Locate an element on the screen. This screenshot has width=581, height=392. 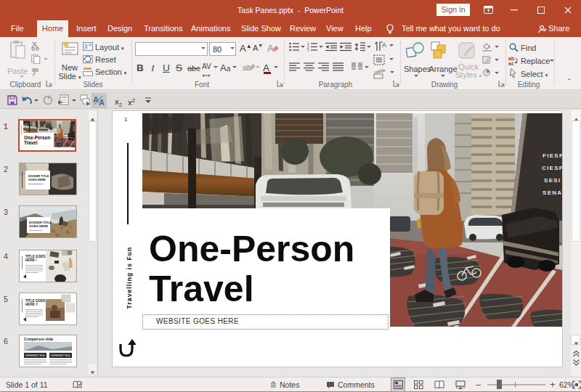
svg-text: ab is located at coordinates (511, 58).